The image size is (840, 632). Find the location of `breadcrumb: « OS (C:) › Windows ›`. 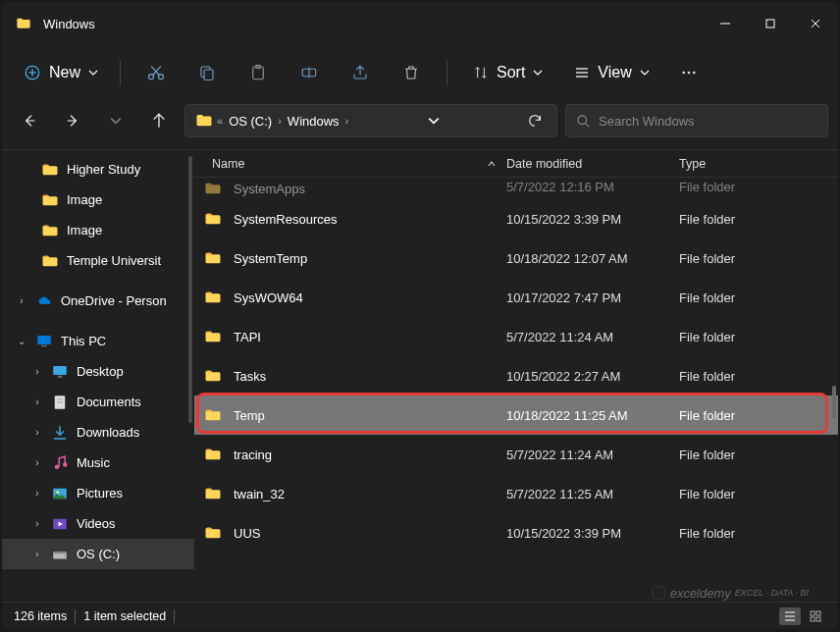

breadcrumb: « OS (C:) › Windows › is located at coordinates (371, 121).